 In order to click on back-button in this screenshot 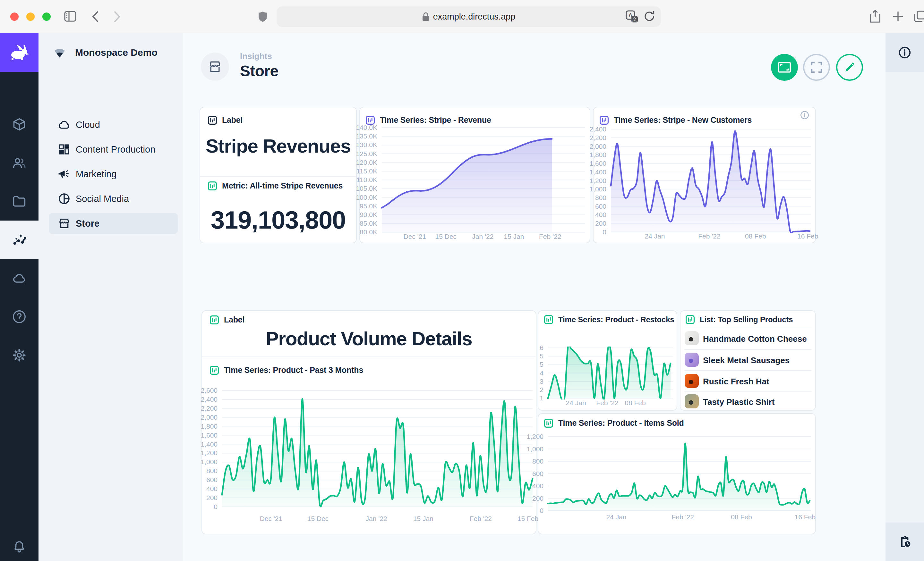, I will do `click(95, 16)`.